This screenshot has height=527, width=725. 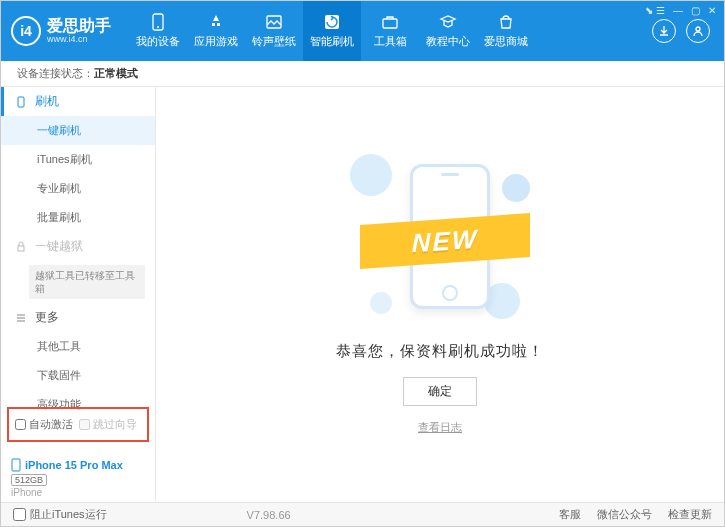 I want to click on sidebar-section-more: 更多, so click(x=78, y=318).